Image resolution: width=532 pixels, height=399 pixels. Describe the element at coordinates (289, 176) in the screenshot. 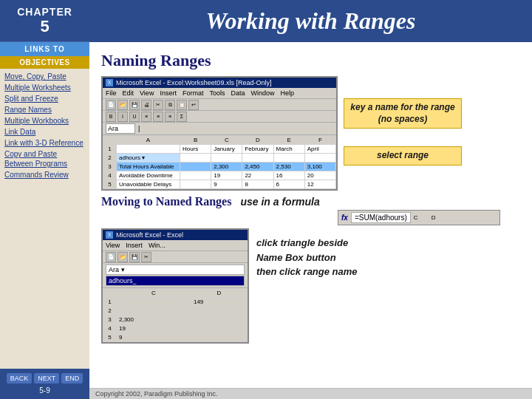

I see `cell-e4: 16` at that location.